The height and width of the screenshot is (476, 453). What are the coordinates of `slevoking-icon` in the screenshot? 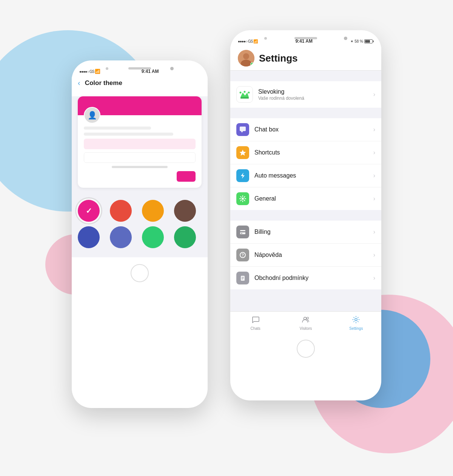 It's located at (245, 94).